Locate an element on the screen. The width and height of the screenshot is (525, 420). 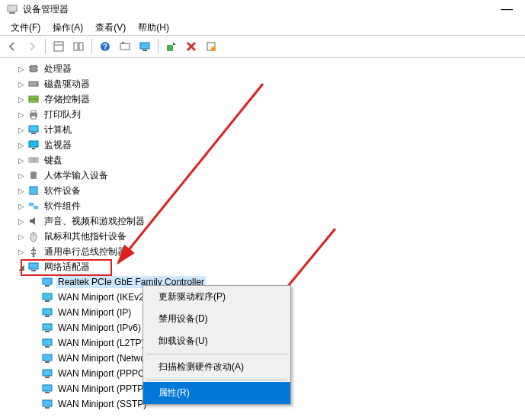
display-button is located at coordinates (145, 46).